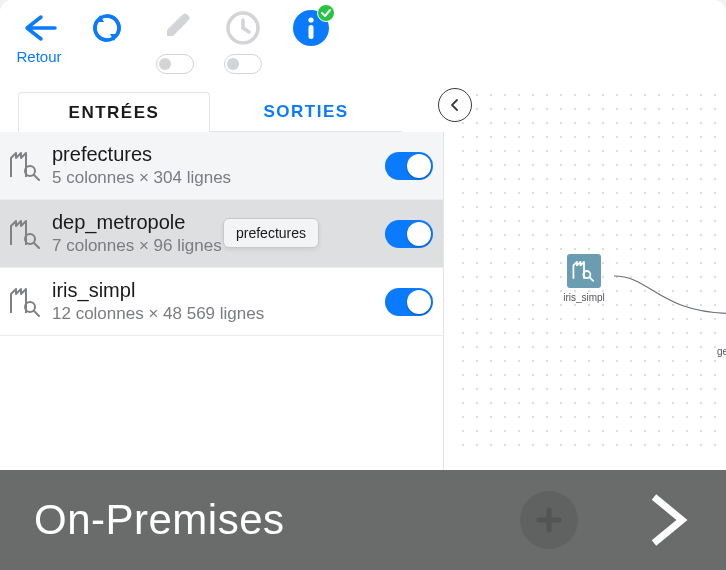 This screenshot has height=570, width=726. I want to click on tab-sorties: SORTIES, so click(306, 112).